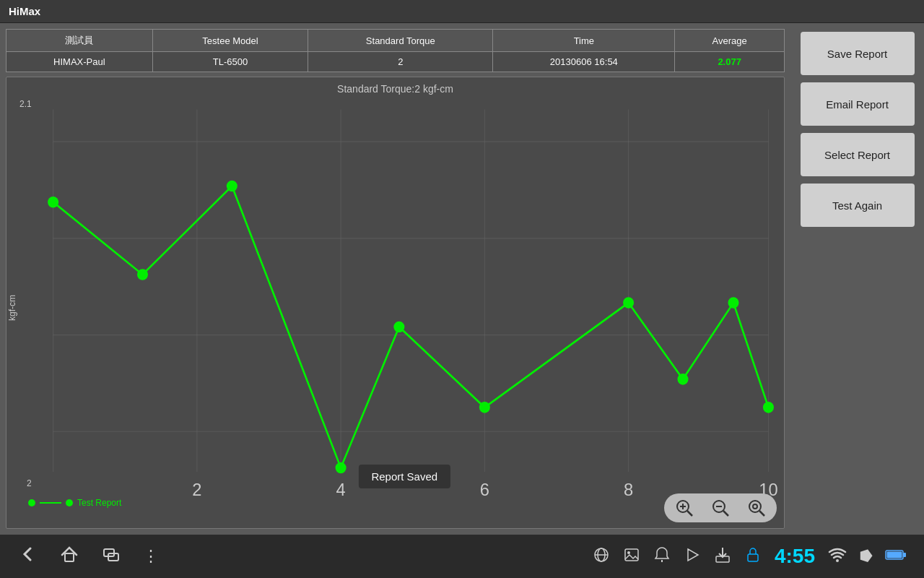  Describe the element at coordinates (584, 62) in the screenshot. I see `cell-time: 20130606 16:54` at that location.